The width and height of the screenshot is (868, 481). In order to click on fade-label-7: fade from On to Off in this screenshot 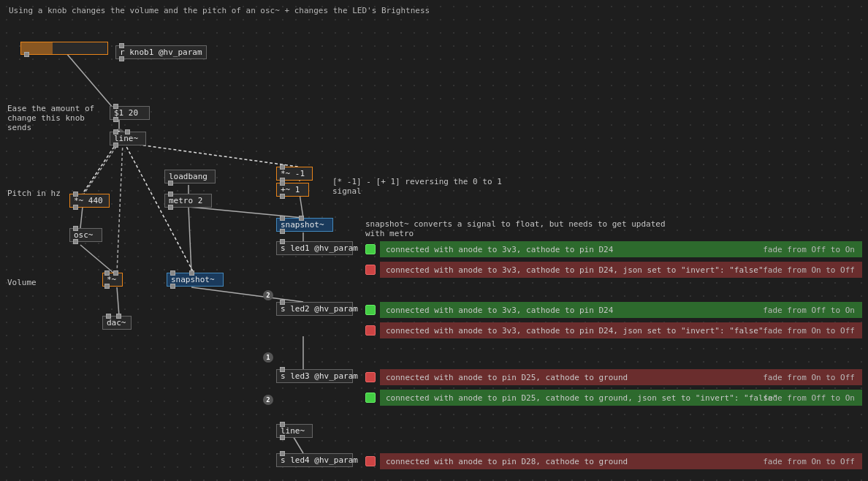, I will do `click(809, 462)`.